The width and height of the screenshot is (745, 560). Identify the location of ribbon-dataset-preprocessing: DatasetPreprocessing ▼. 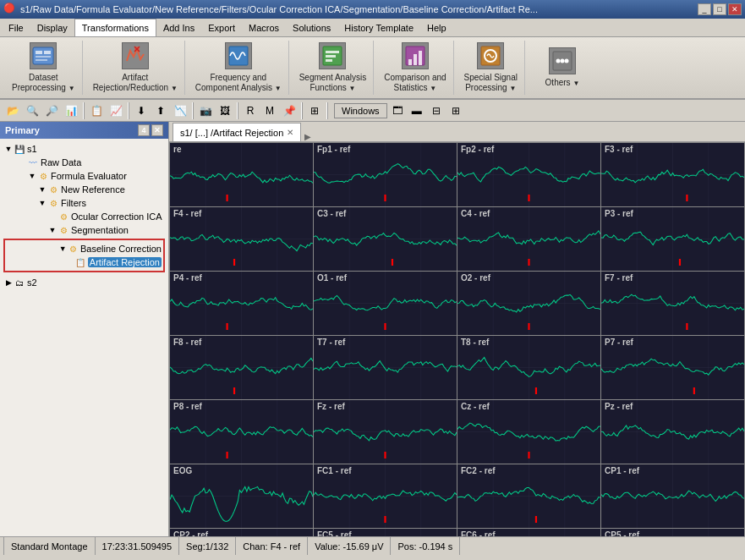
(44, 68).